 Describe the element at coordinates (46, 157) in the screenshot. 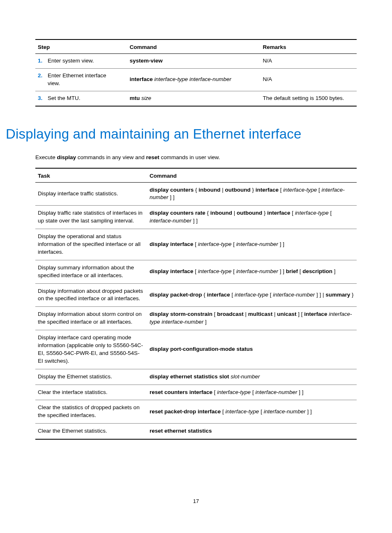

I see `intro-text: Execute` at that location.